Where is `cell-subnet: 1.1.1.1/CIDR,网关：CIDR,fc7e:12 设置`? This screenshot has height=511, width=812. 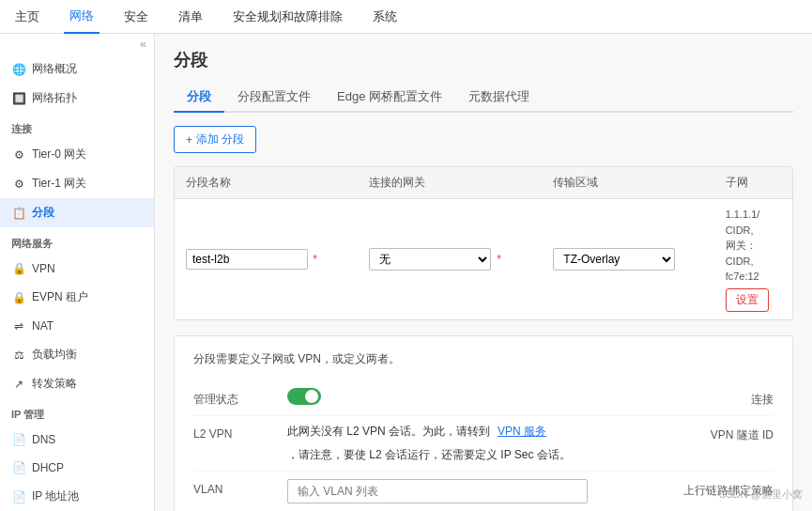 cell-subnet: 1.1.1.1/CIDR,网关：CIDR,fc7e:12 设置 is located at coordinates (753, 259).